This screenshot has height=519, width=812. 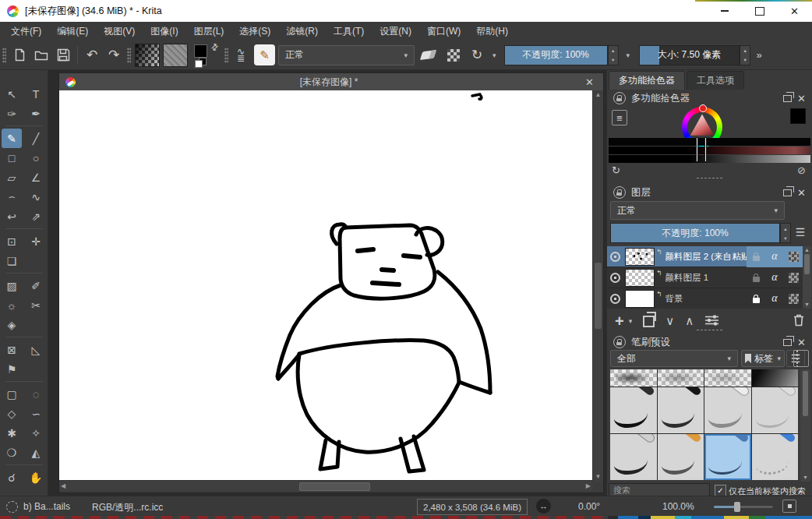 I want to click on menu-item-file: 文件(F), so click(x=26, y=31).